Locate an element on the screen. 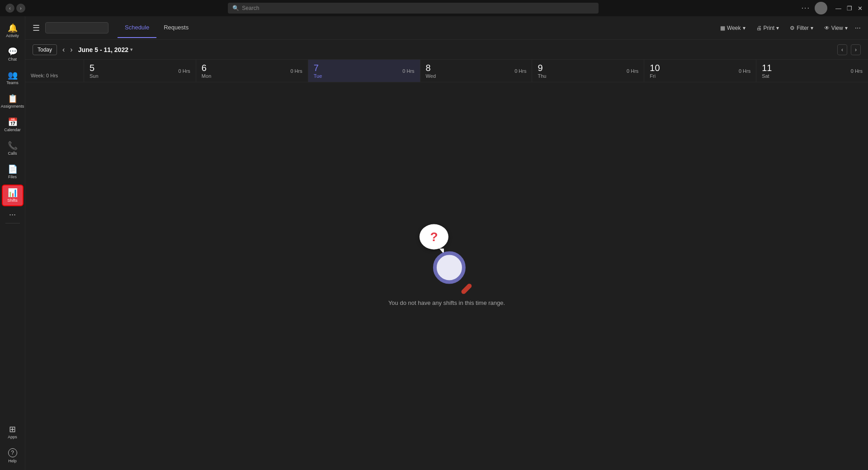  filter-button: ⚙ Filter ▾ is located at coordinates (802, 28).